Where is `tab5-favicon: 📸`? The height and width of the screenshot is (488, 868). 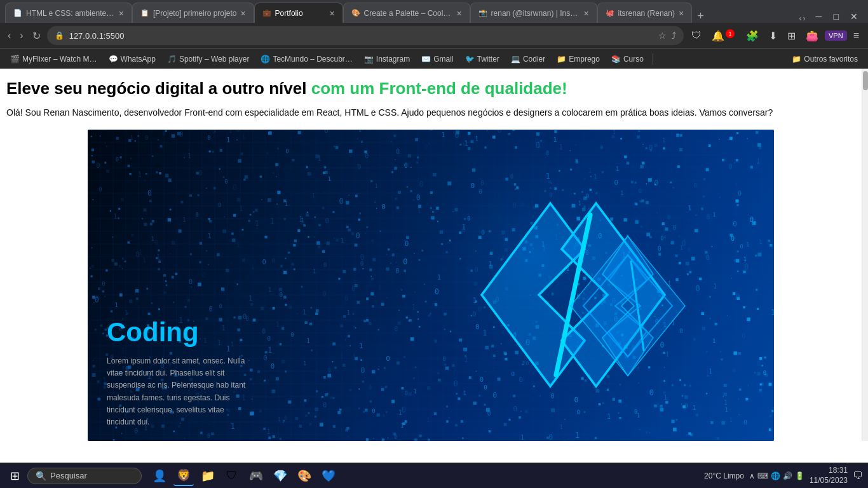 tab5-favicon: 📸 is located at coordinates (483, 13).